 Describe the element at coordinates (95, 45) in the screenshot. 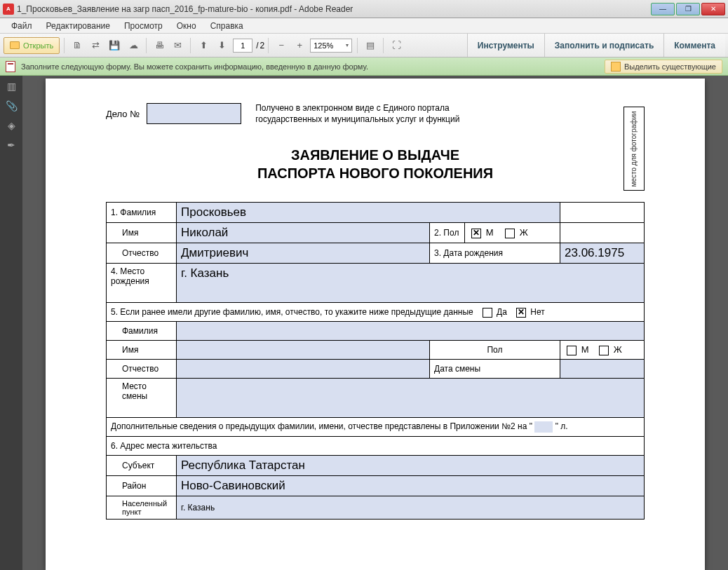

I see `convert-icon: ⇄` at that location.